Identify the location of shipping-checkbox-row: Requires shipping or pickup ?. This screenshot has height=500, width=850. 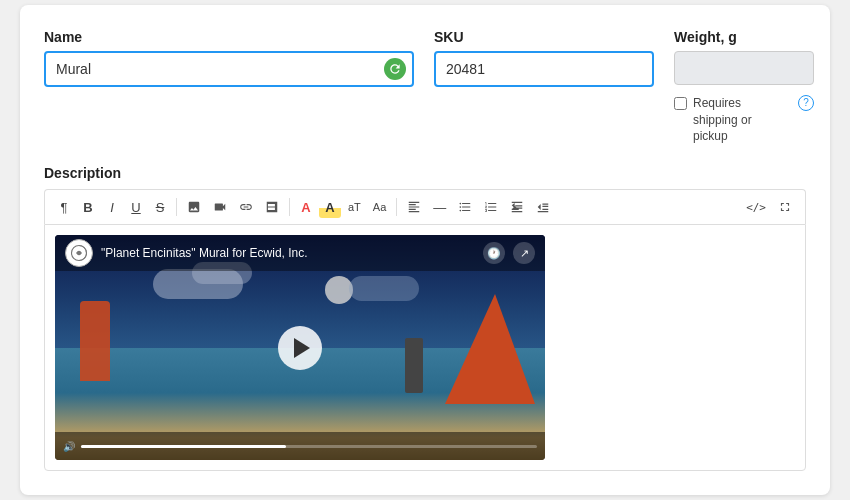
(744, 120).